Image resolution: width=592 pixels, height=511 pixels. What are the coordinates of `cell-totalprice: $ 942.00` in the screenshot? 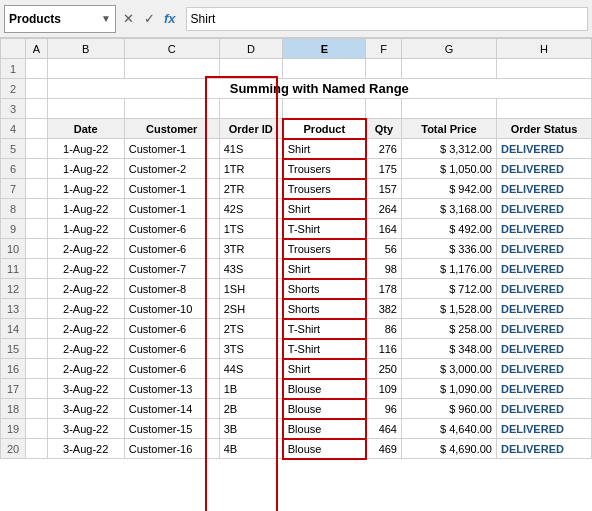 It's located at (448, 189).